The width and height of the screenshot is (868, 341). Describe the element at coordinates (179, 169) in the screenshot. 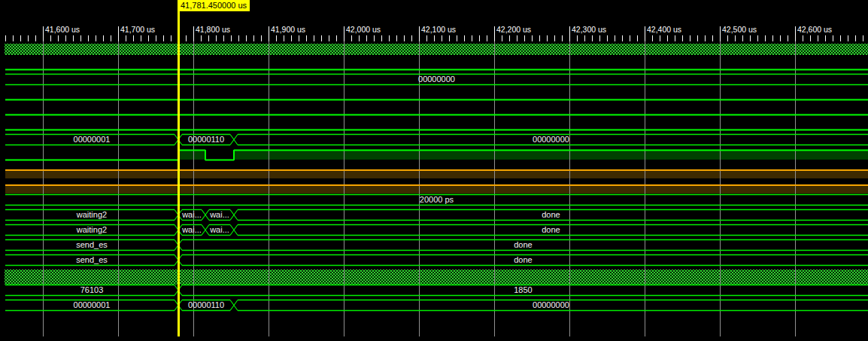

I see `time-cursor-line` at that location.